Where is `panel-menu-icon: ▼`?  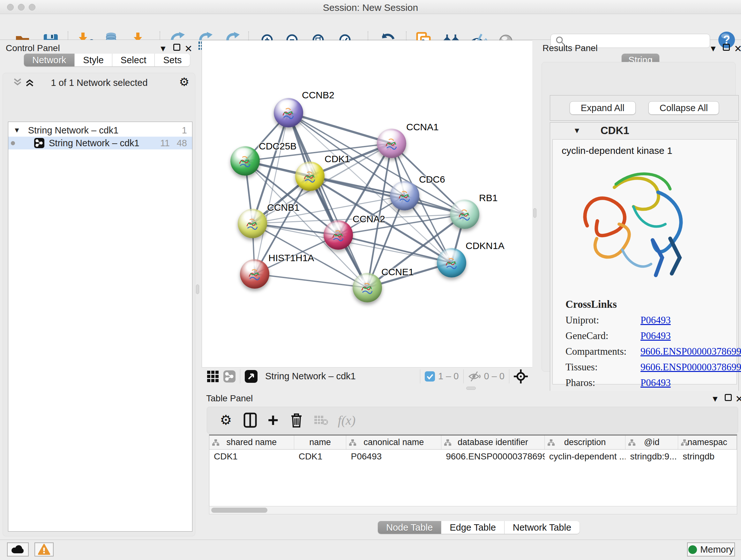 panel-menu-icon: ▼ is located at coordinates (163, 49).